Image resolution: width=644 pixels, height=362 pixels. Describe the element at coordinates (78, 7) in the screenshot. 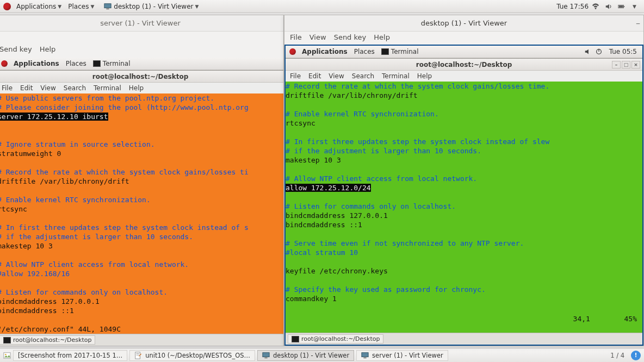

I see `places-label: Places` at that location.